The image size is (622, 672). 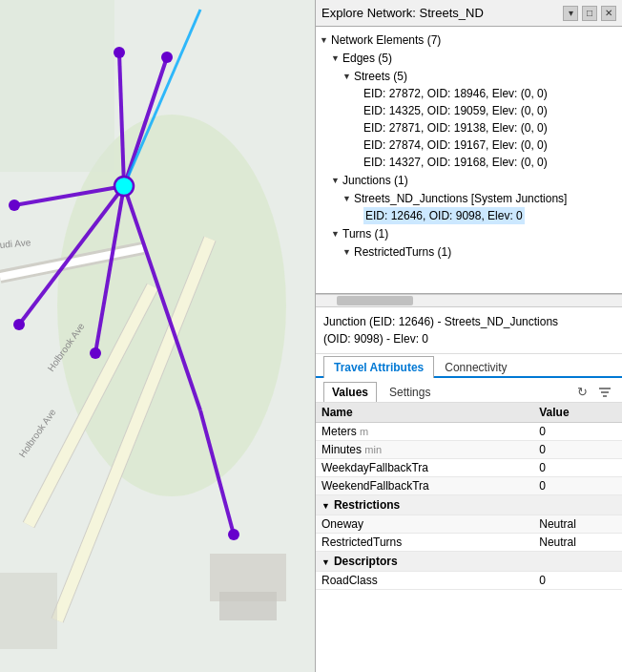 I want to click on restrictions-header-row: ▼Restrictions, so click(x=469, y=506).